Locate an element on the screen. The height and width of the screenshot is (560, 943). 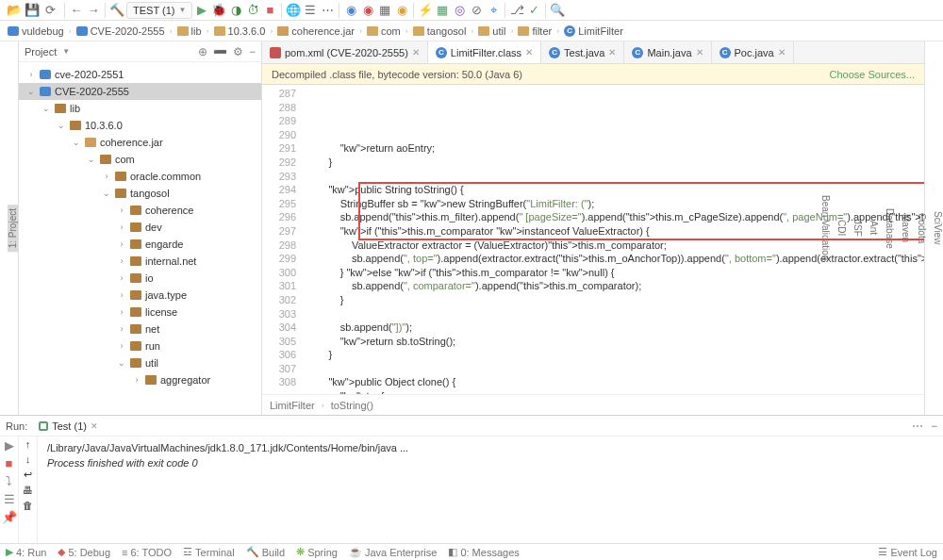
breadcrumb-item: filter is located at coordinates (535, 31).